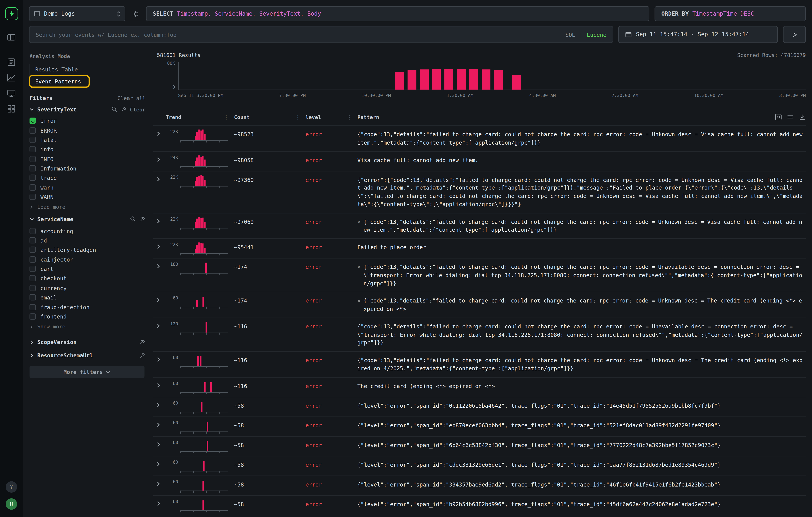 The image size is (812, 517). I want to click on filter-option-checkout: checkout, so click(88, 279).